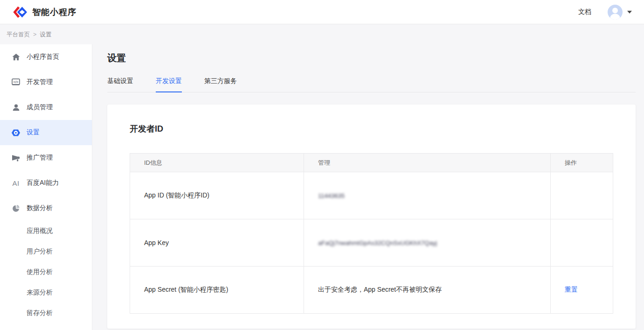 The width and height of the screenshot is (644, 330). What do you see at coordinates (46, 35) in the screenshot?
I see `breadcrumb-settings: 设置` at bounding box center [46, 35].